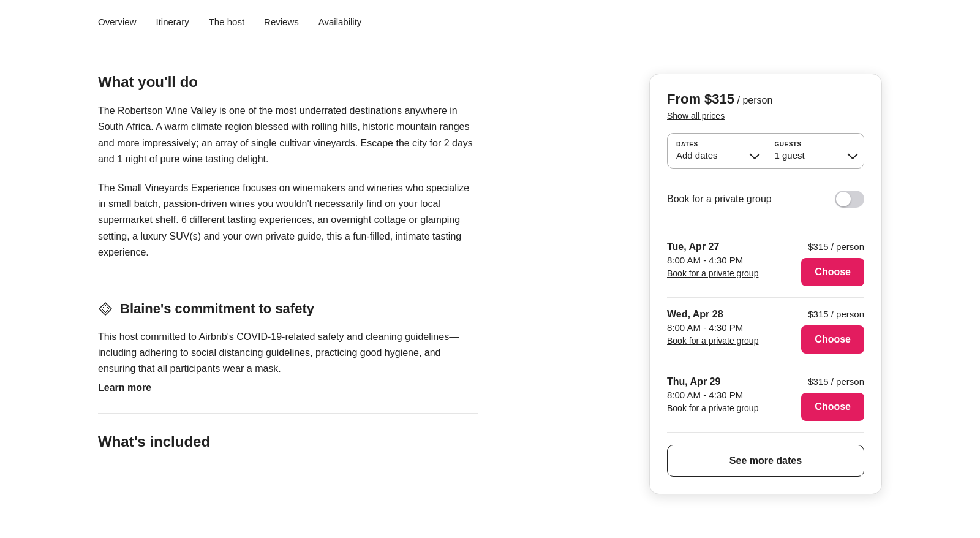  I want to click on nav-link-overview: Overview, so click(118, 22).